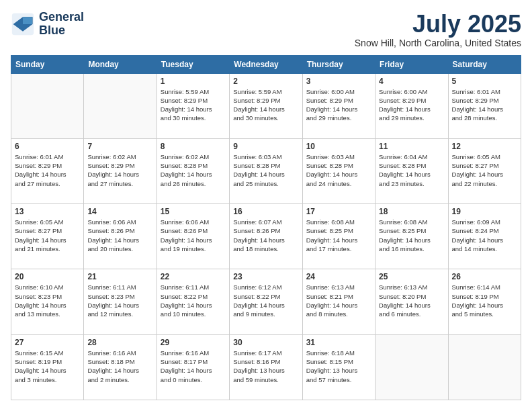 This screenshot has width=532, height=411. What do you see at coordinates (339, 342) in the screenshot?
I see `day-number: 31` at bounding box center [339, 342].